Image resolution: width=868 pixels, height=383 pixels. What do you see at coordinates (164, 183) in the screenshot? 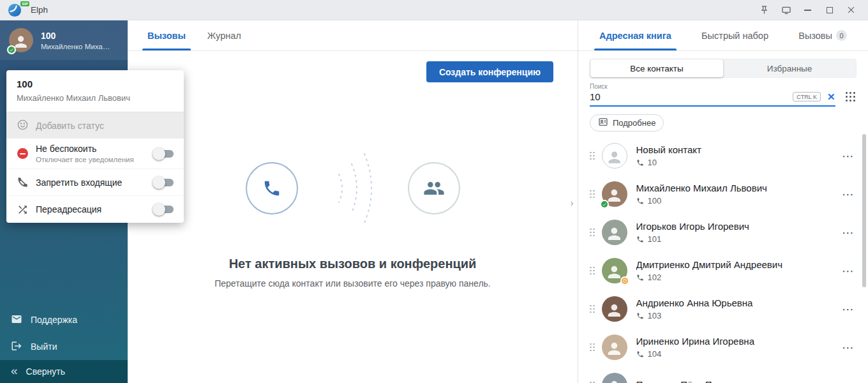
I see `block-incoming-toggle` at bounding box center [164, 183].